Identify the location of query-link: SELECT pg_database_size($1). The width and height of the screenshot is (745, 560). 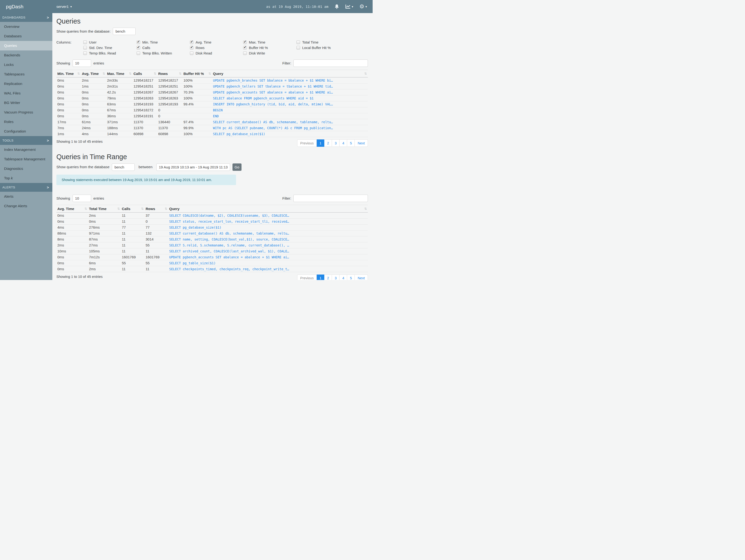
(268, 227).